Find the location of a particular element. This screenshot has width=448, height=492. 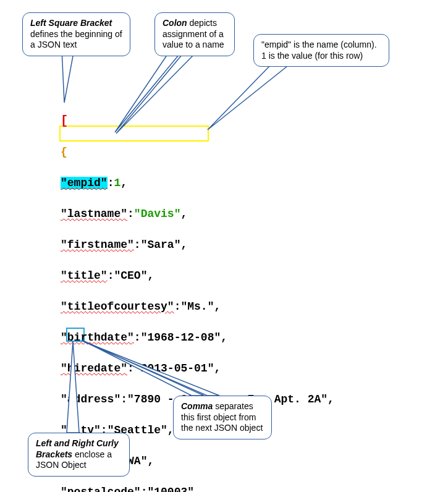

callout-em: Left Square Bracket is located at coordinates (71, 23).